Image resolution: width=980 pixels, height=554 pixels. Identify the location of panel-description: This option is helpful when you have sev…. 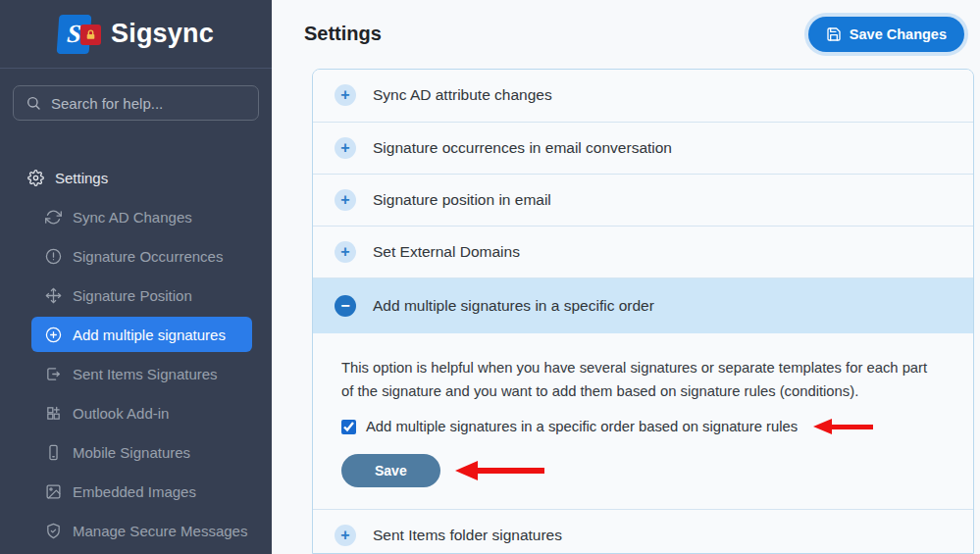
(638, 380).